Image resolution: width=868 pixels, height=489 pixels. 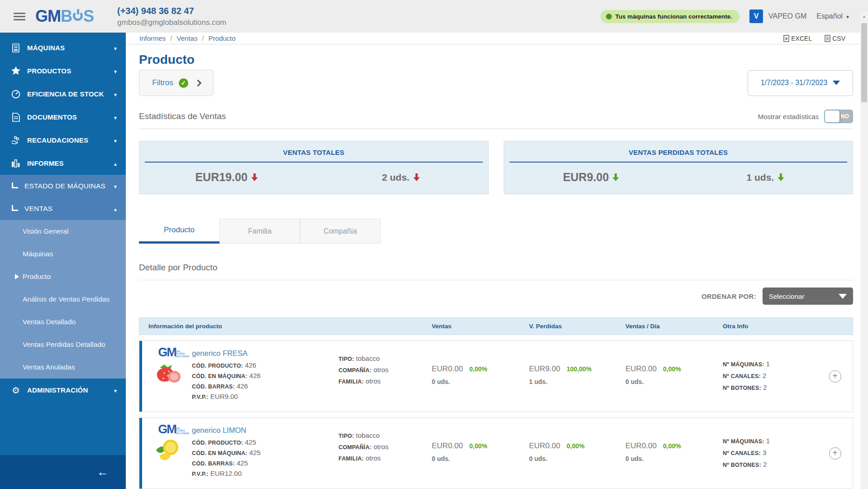 I want to click on product-name: generico LIMON, so click(x=265, y=430).